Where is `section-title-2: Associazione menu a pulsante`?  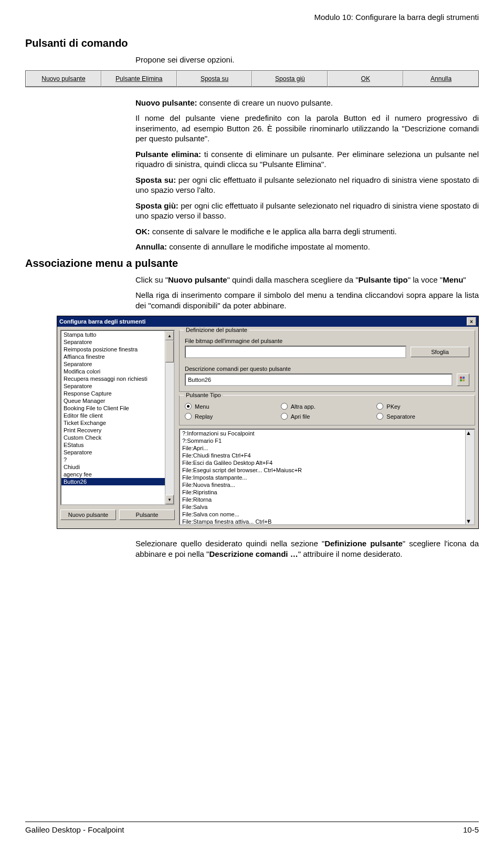
section-title-2: Associazione menu a pulsante is located at coordinates (252, 264).